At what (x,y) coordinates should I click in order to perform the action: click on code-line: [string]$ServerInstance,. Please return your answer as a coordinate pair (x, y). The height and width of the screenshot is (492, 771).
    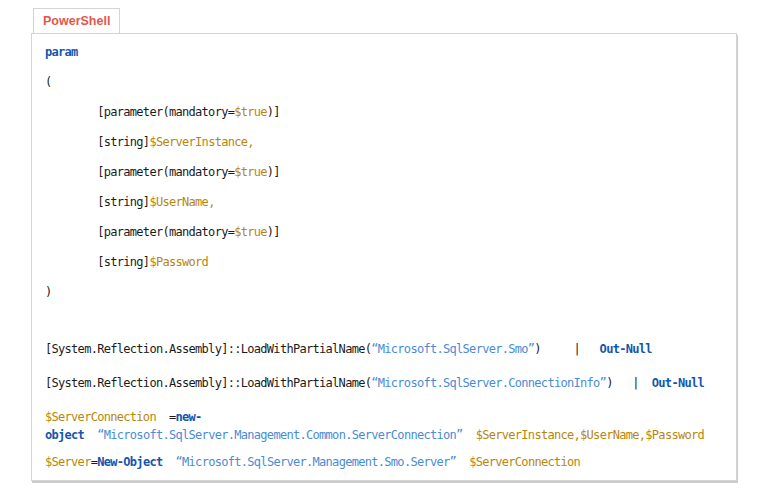
    Looking at the image, I should click on (384, 142).